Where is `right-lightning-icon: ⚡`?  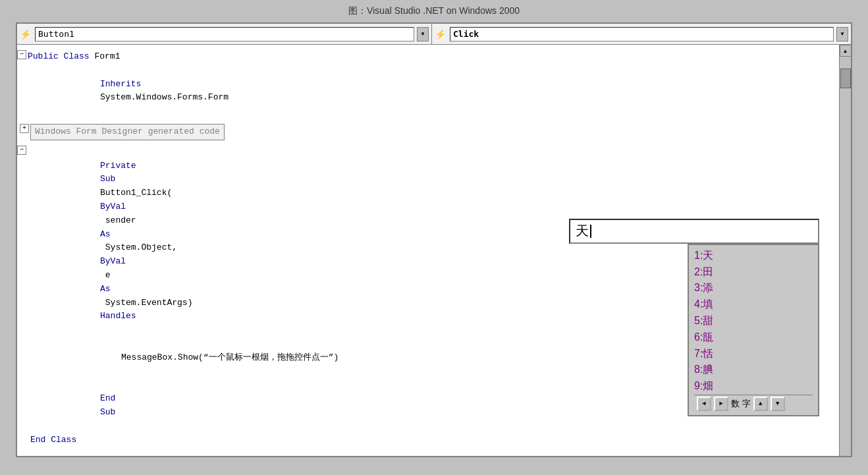
right-lightning-icon: ⚡ is located at coordinates (440, 34).